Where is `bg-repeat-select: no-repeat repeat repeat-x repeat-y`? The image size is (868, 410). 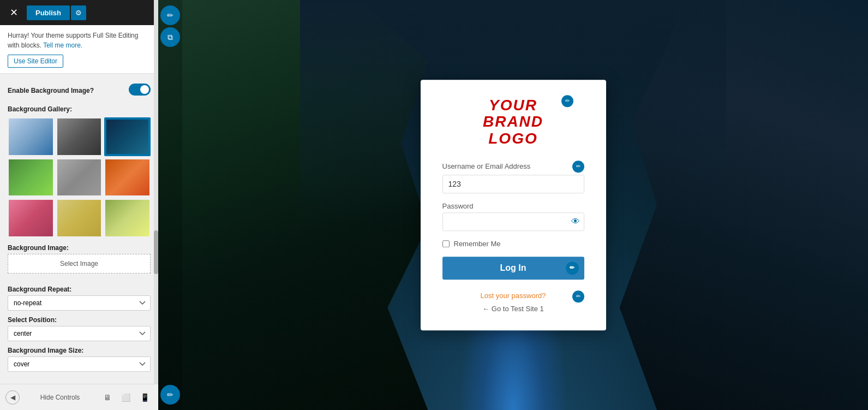
bg-repeat-select: no-repeat repeat repeat-x repeat-y is located at coordinates (79, 303).